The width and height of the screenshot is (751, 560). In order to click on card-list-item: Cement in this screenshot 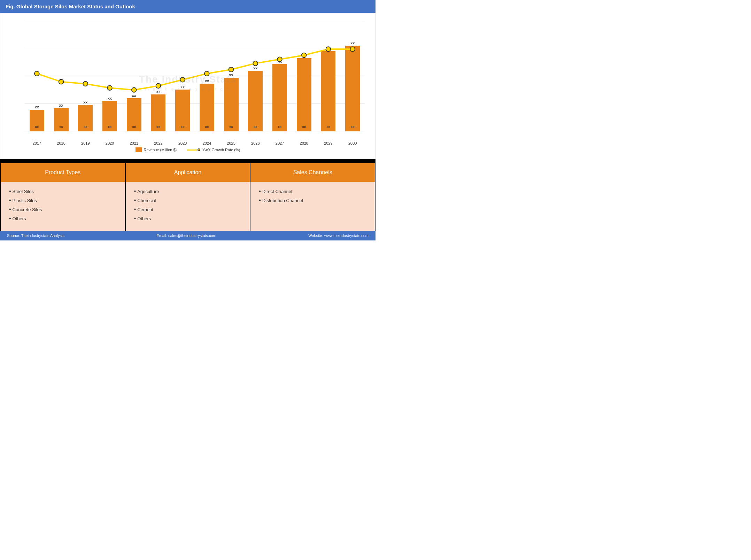, I will do `click(188, 209)`.